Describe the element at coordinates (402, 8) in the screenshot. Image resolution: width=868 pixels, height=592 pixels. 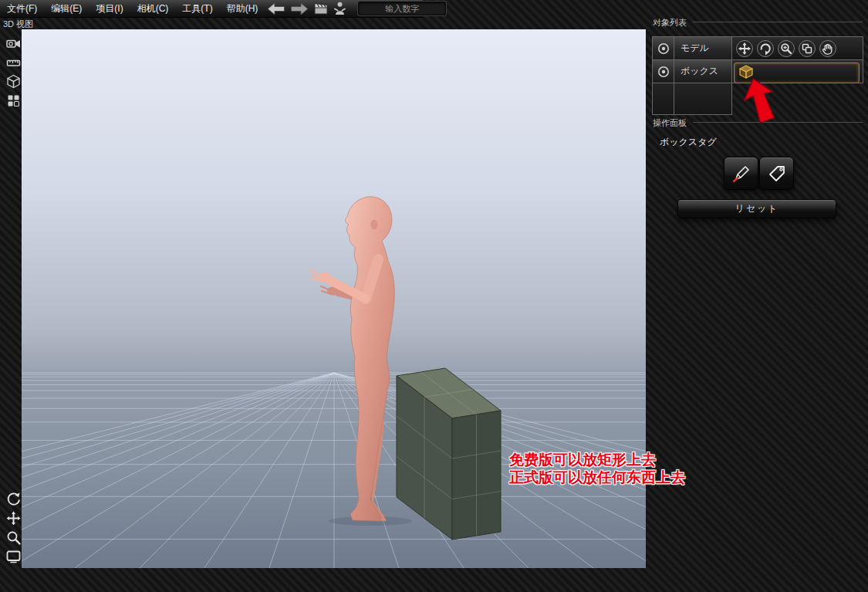
I see `number-input` at that location.